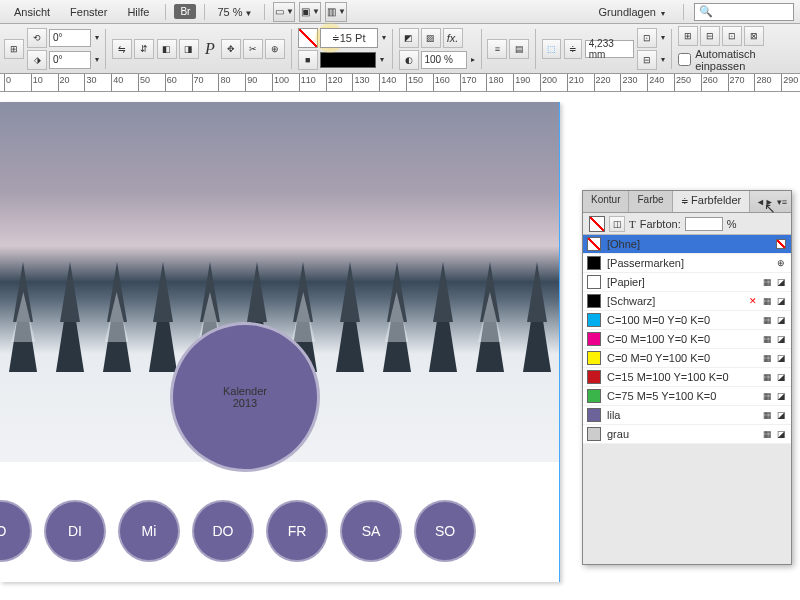 Image resolution: width=800 pixels, height=600 pixels. Describe the element at coordinates (687, 396) in the screenshot. I see `swatch-row: C=75 M=5 Y=100 K=0▦◪` at that location.